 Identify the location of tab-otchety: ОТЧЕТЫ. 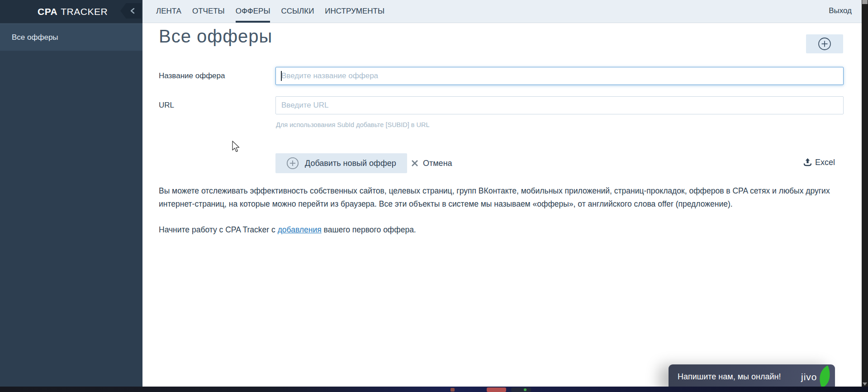
(209, 11).